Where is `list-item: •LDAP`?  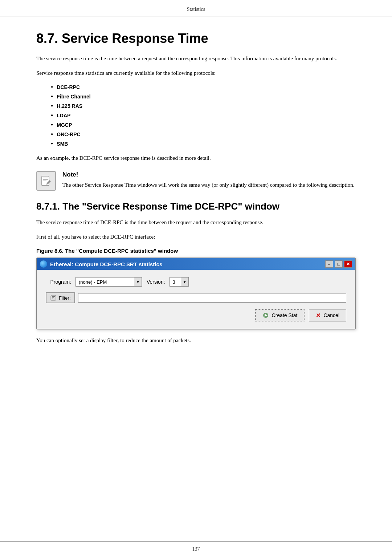 list-item: •LDAP is located at coordinates (203, 116).